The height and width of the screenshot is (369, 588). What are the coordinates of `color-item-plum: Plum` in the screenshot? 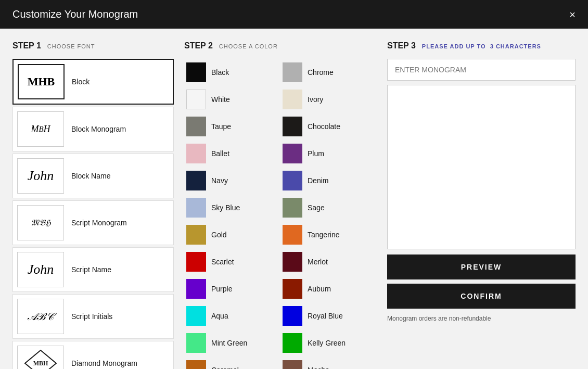 It's located at (329, 154).